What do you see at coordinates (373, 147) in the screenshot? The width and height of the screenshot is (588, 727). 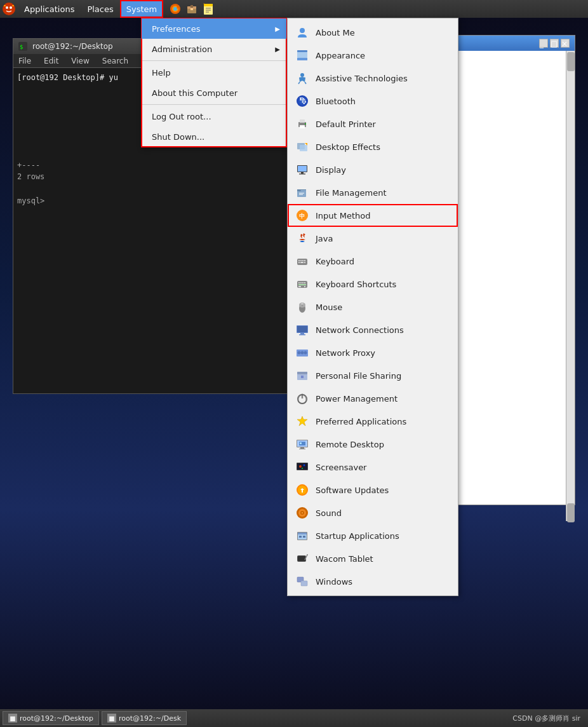 I see `desktop-effects-item: Desktop Effects` at bounding box center [373, 147].